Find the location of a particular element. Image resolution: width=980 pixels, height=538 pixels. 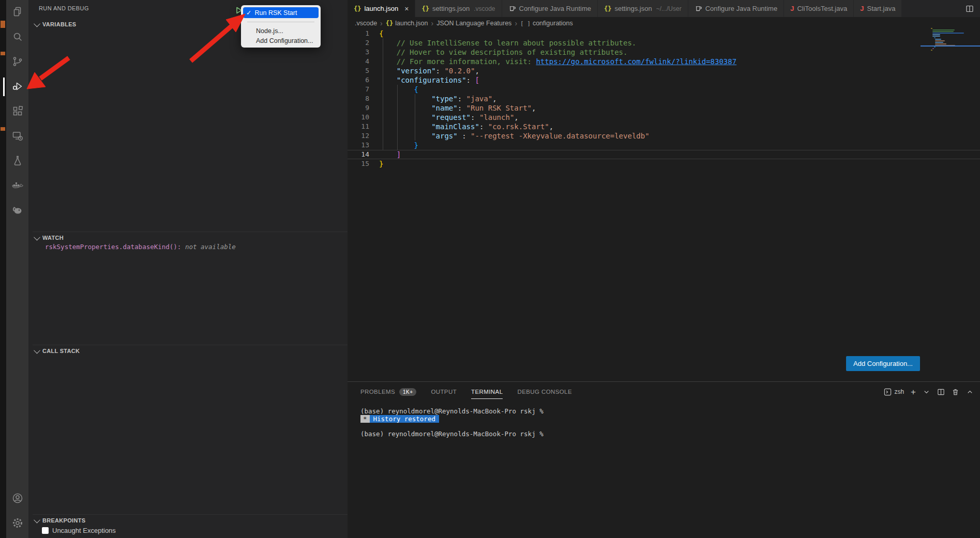

call-stack-section-header: CALL STACK is located at coordinates (190, 350).